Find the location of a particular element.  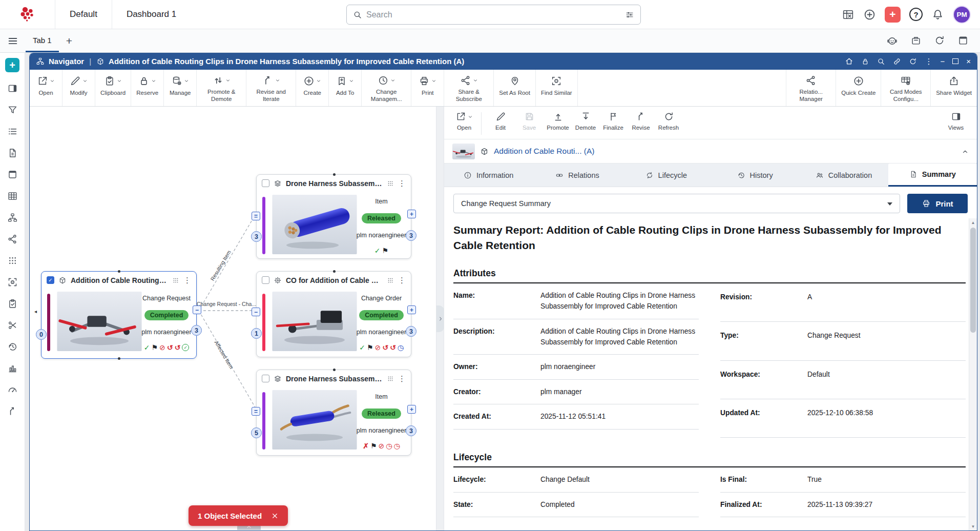

sidebar-panel-icon is located at coordinates (12, 88).